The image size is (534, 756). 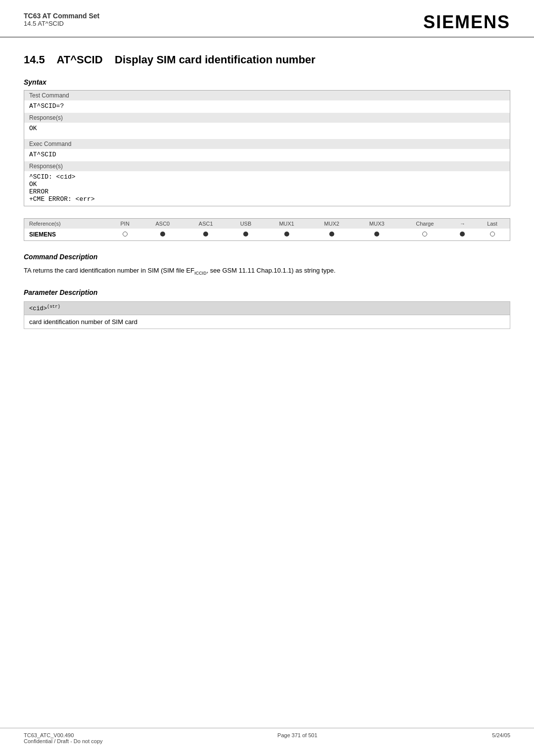 I want to click on syntax-label: Syntax, so click(x=267, y=82).